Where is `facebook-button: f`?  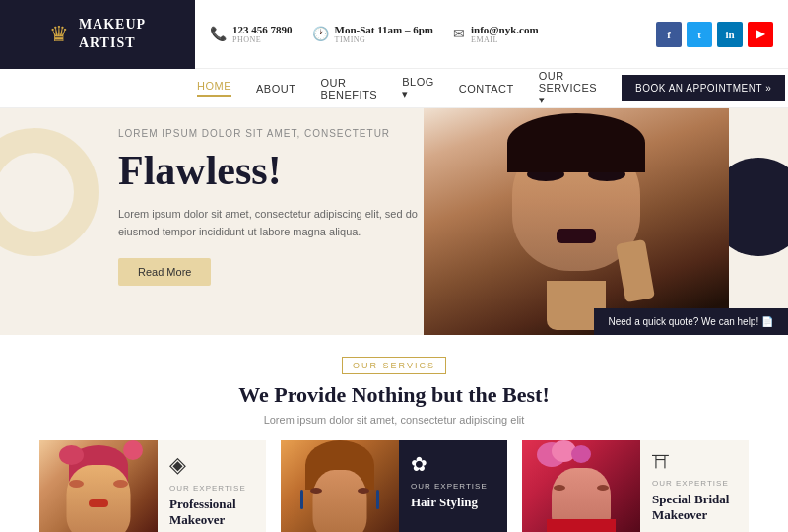
facebook-button: f is located at coordinates (669, 34).